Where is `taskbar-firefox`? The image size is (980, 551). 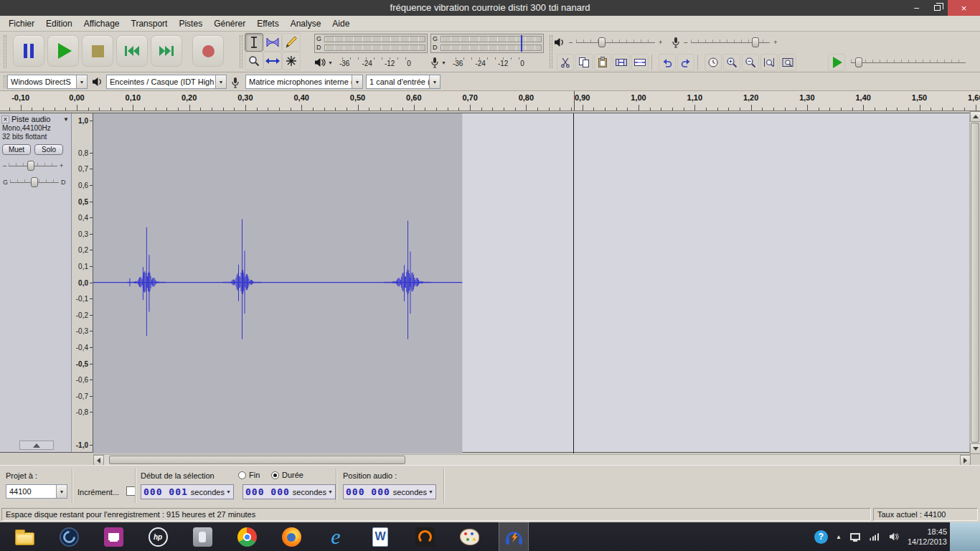 taskbar-firefox is located at coordinates (291, 537).